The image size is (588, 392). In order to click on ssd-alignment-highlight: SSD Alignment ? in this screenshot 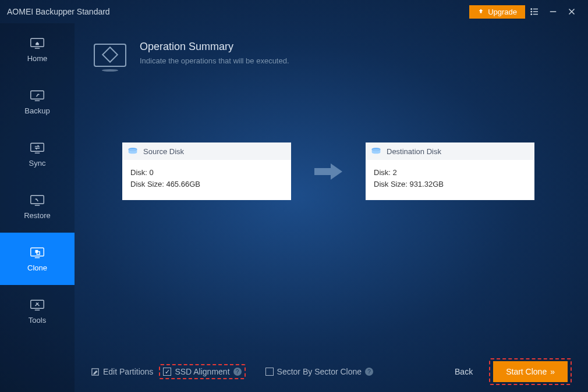, I will do `click(202, 372)`.